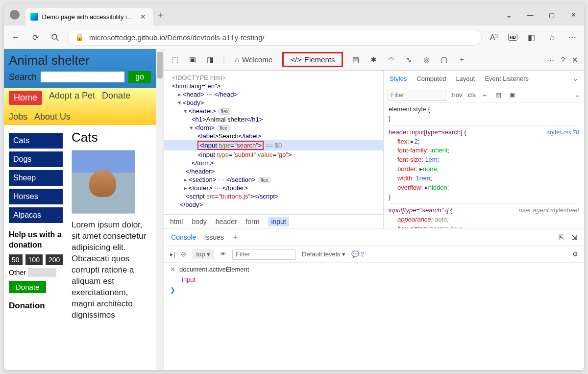 The image size is (588, 374). What do you see at coordinates (391, 60) in the screenshot?
I see `network-icon: ◠` at bounding box center [391, 60].